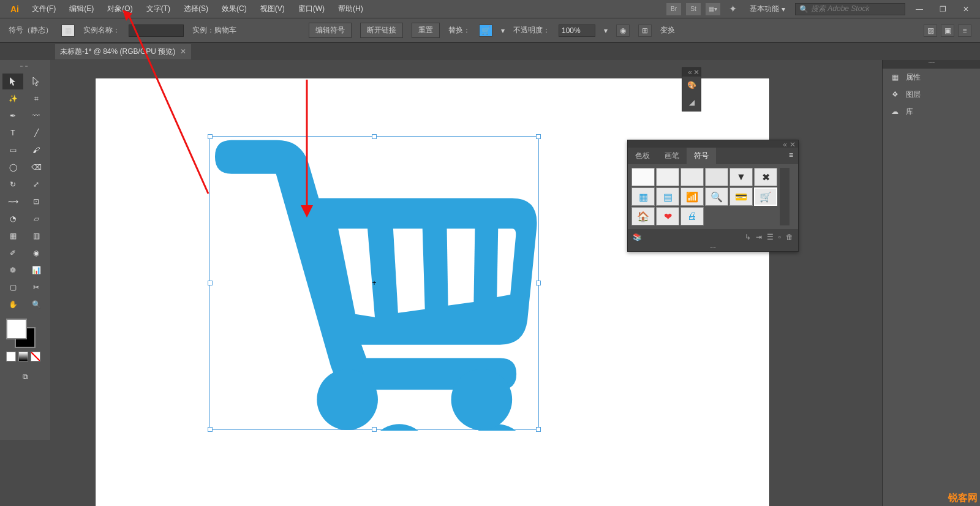  What do you see at coordinates (790, 237) in the screenshot?
I see `delete-symbol-button: 🗑` at bounding box center [790, 237].